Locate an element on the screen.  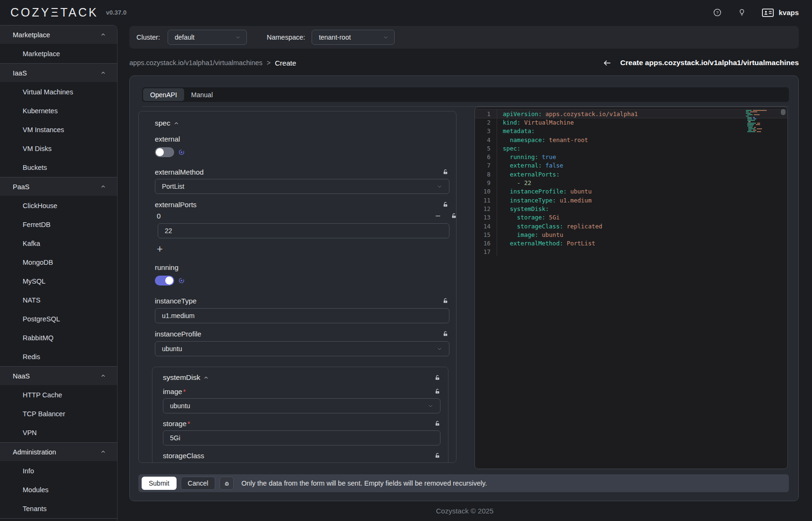
sidebar-item-vpn: VPN is located at coordinates (59, 433).